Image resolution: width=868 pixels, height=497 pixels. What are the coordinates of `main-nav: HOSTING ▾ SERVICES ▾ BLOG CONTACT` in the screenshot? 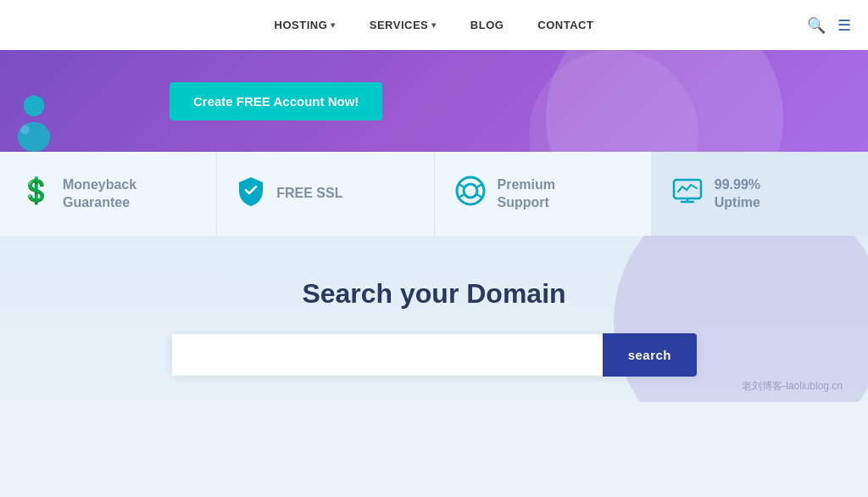 It's located at (434, 25).